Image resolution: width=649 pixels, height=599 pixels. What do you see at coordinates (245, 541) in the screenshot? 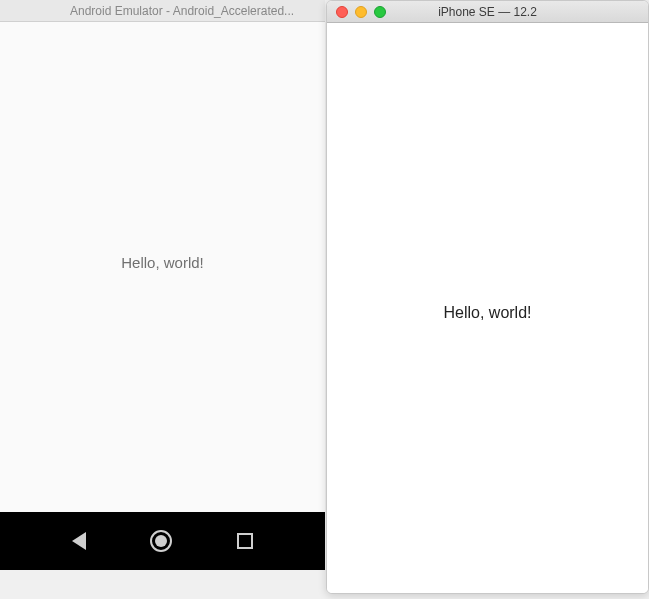
I see `recent-apps-icon` at bounding box center [245, 541].